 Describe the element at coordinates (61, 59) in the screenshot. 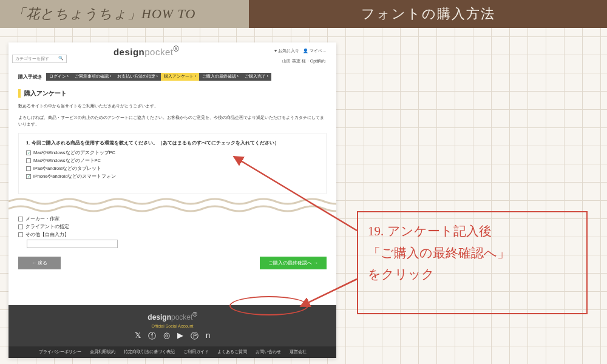

I see `search-icon: 🔍` at that location.